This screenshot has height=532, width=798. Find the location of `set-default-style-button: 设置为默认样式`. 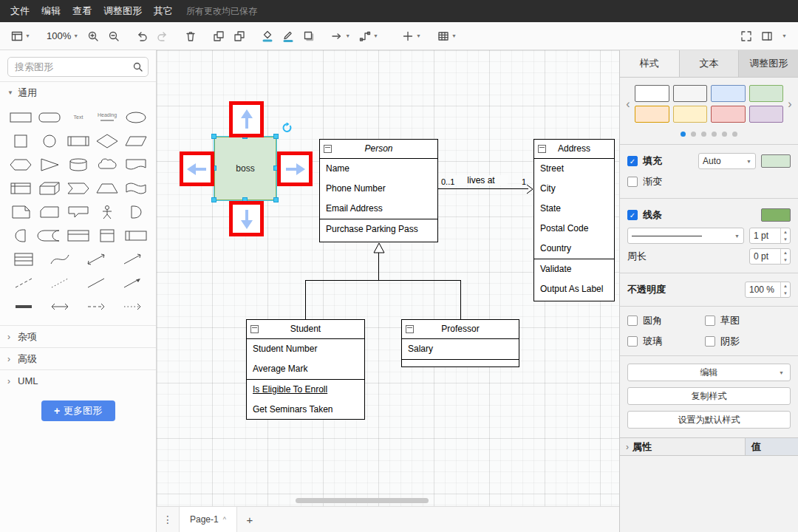

set-default-style-button: 设置为默认样式 is located at coordinates (709, 420).